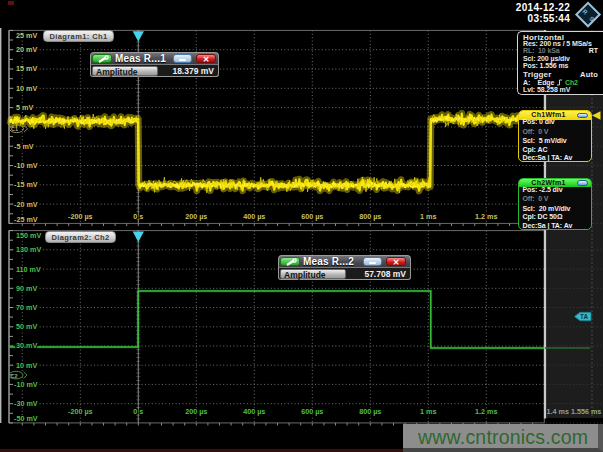 This screenshot has width=603, height=452. I want to click on svg-text: C2, so click(14, 376).